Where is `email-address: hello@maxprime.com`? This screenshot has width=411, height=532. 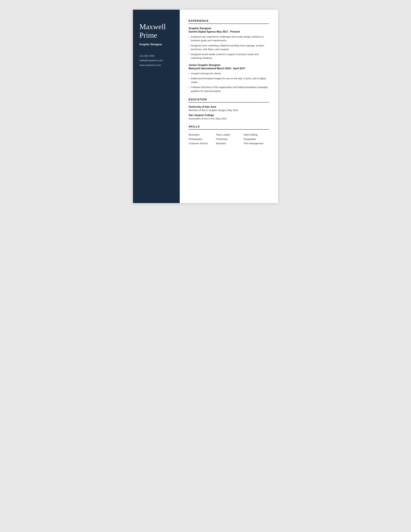 email-address: hello@maxprime.com is located at coordinates (157, 60).